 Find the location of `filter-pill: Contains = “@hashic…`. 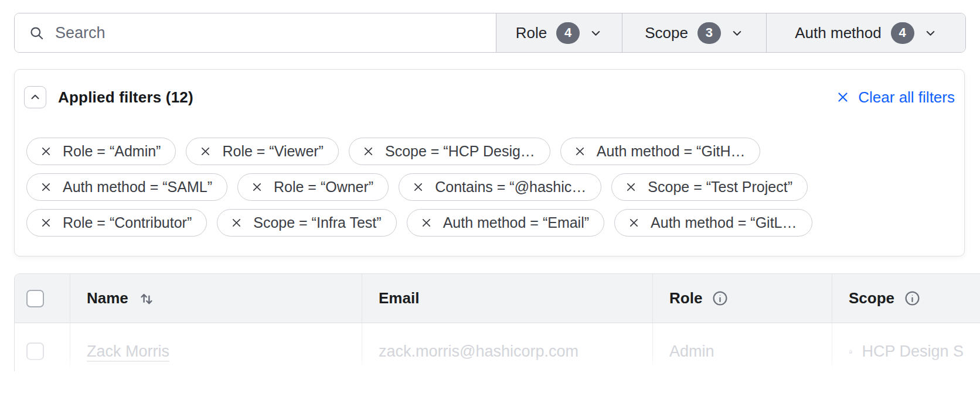

filter-pill: Contains = “@hashic… is located at coordinates (500, 187).